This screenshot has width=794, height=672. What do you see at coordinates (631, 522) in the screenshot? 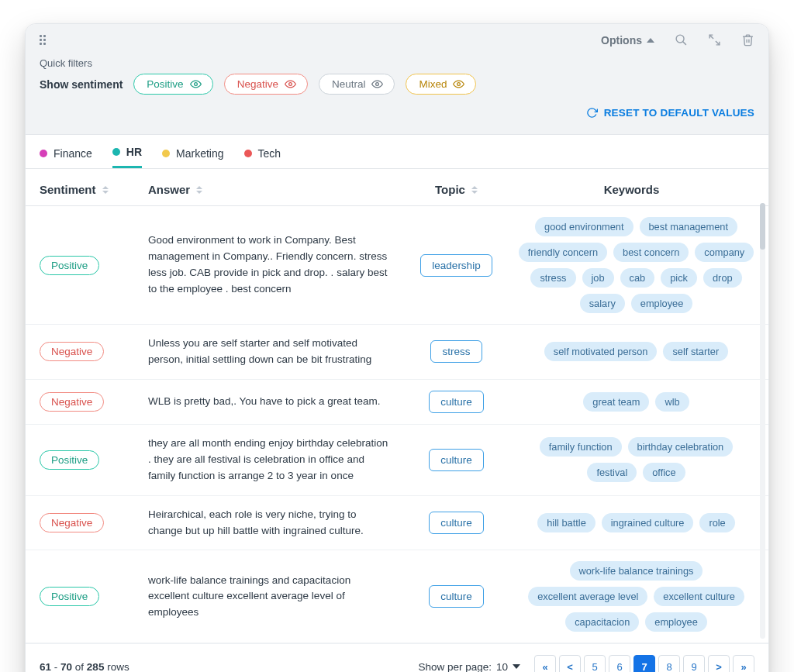
I see `cell-keywords: hill battleingrained culturerole` at bounding box center [631, 522].